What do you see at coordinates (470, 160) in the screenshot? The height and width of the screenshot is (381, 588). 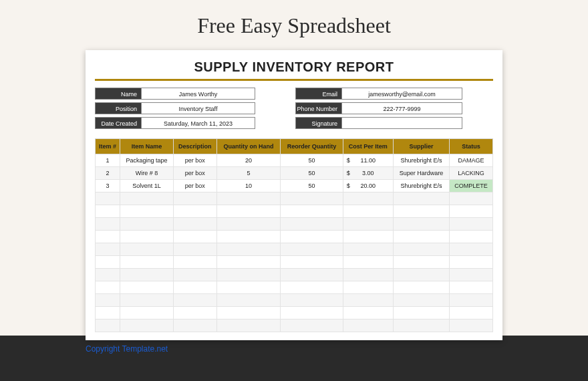 I see `table-cell: DAMAGE` at bounding box center [470, 160].